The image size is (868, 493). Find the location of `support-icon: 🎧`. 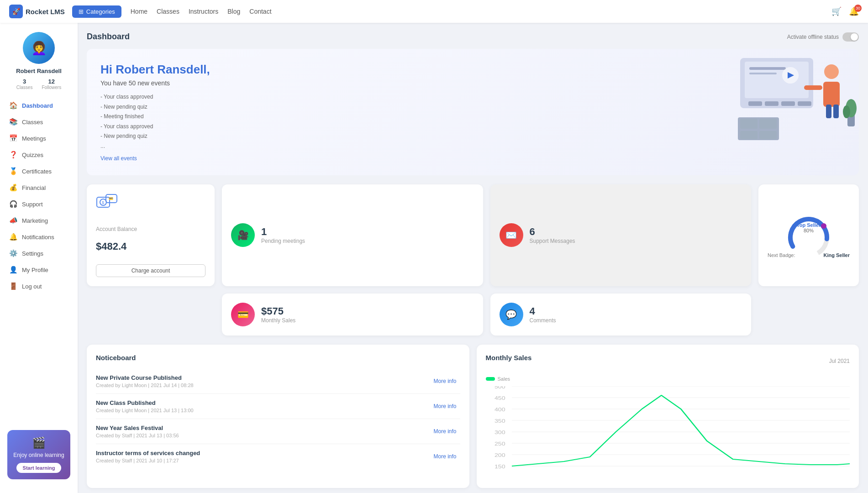

support-icon: 🎧 is located at coordinates (13, 204).